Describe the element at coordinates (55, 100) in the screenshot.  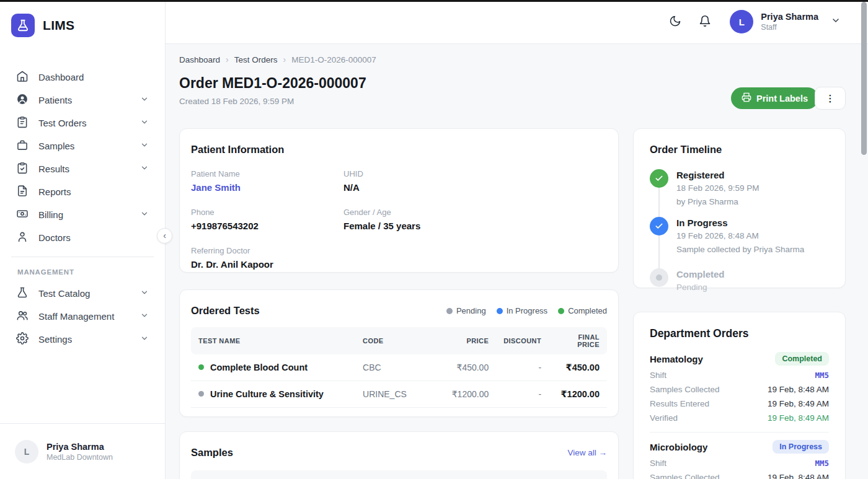
I see `sidebar-item-label: Patients` at that location.